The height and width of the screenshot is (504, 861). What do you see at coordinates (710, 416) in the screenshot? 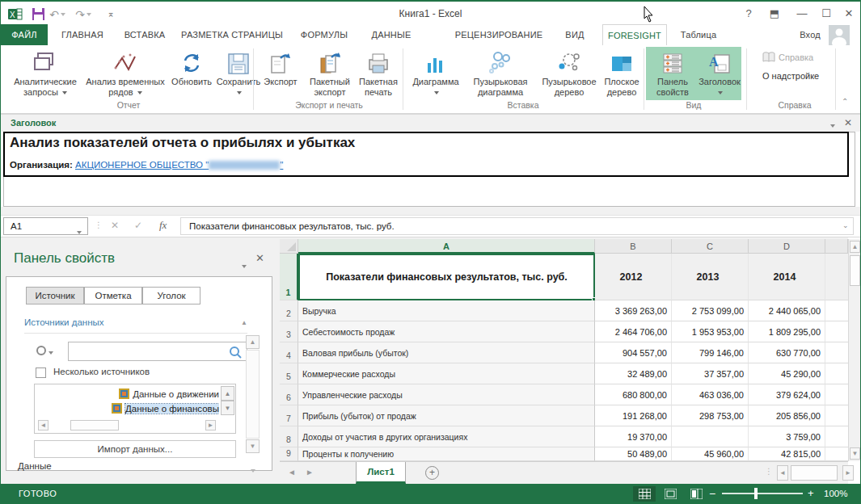
I see `cell-value: 298 753,00` at bounding box center [710, 416].